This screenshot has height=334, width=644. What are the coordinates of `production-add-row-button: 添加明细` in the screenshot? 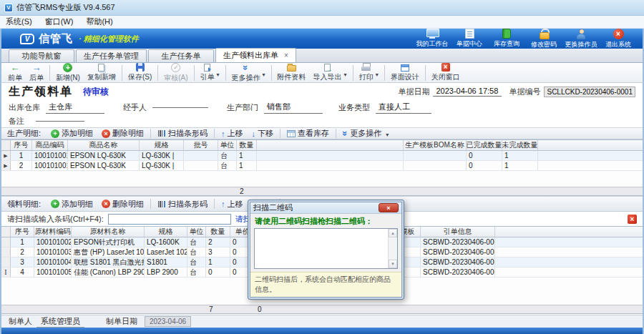 It's located at (72, 133).